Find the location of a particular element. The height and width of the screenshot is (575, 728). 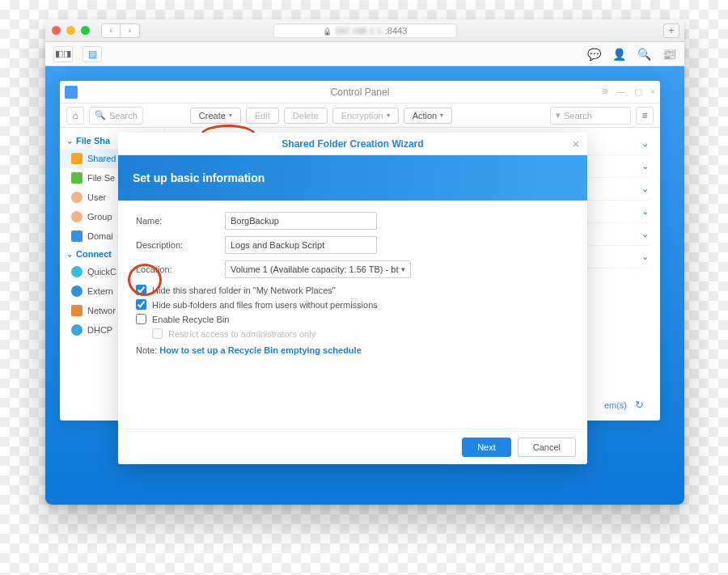

hide-subfolders-checkbox: Hide sub-folders and files from users wi… is located at coordinates (353, 304).